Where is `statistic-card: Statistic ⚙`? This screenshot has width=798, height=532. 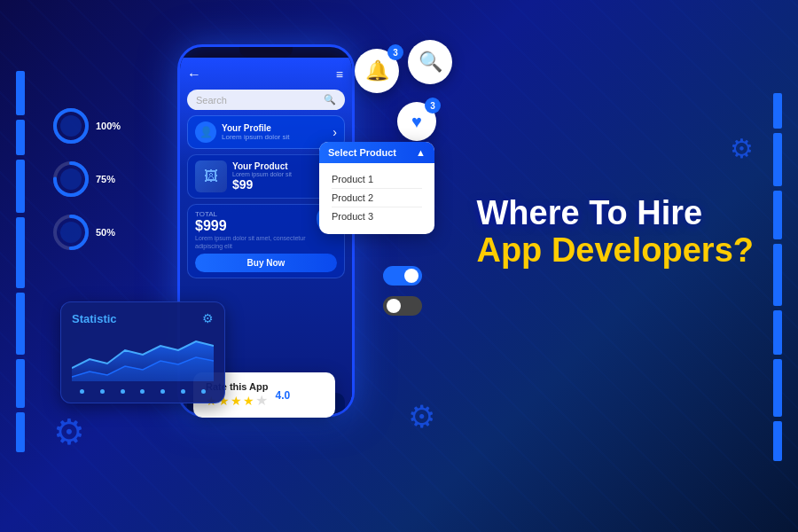
statistic-card: Statistic ⚙ is located at coordinates (143, 353).